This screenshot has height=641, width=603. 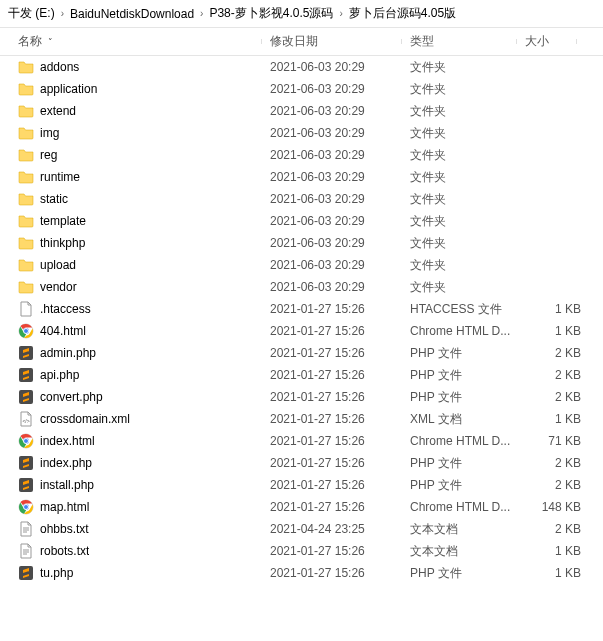 What do you see at coordinates (271, 14) in the screenshot?
I see `breadcrumb-item: P38-萝卜影视4.0.5源码` at bounding box center [271, 14].